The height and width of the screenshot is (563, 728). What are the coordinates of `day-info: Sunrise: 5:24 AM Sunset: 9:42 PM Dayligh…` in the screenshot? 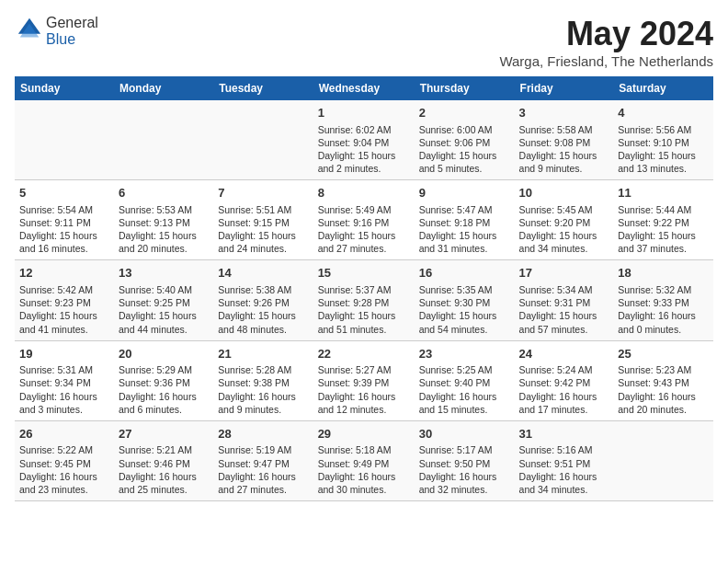 It's located at (564, 390).